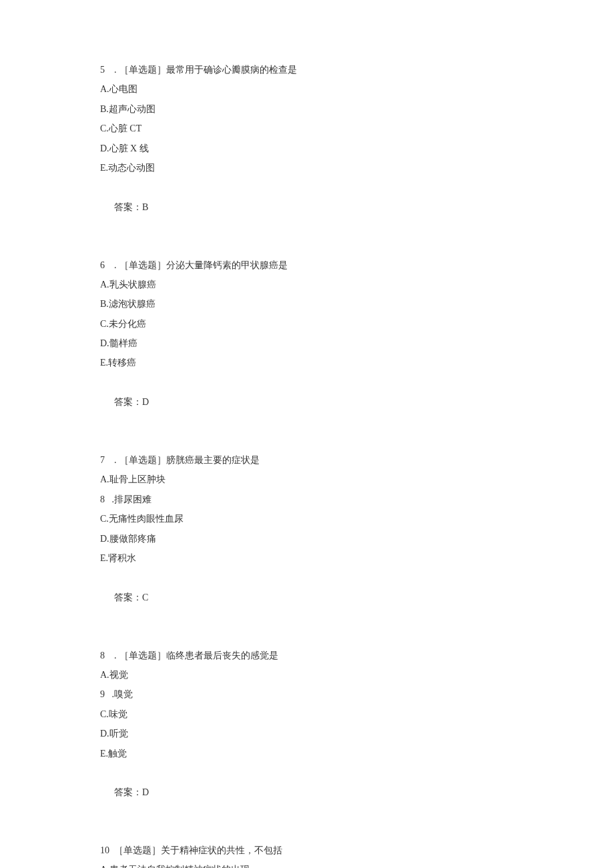 This screenshot has height=868, width=614. What do you see at coordinates (307, 597) in the screenshot?
I see `answer-line: 答案：C` at bounding box center [307, 597].